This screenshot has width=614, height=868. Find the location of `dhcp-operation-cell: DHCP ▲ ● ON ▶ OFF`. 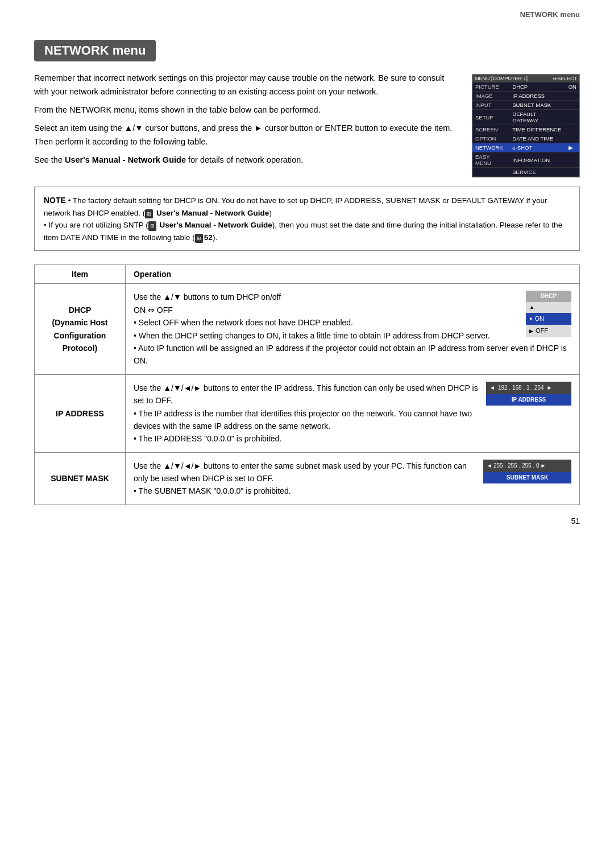

dhcp-operation-cell: DHCP ▲ ● ON ▶ OFF is located at coordinates (352, 329).